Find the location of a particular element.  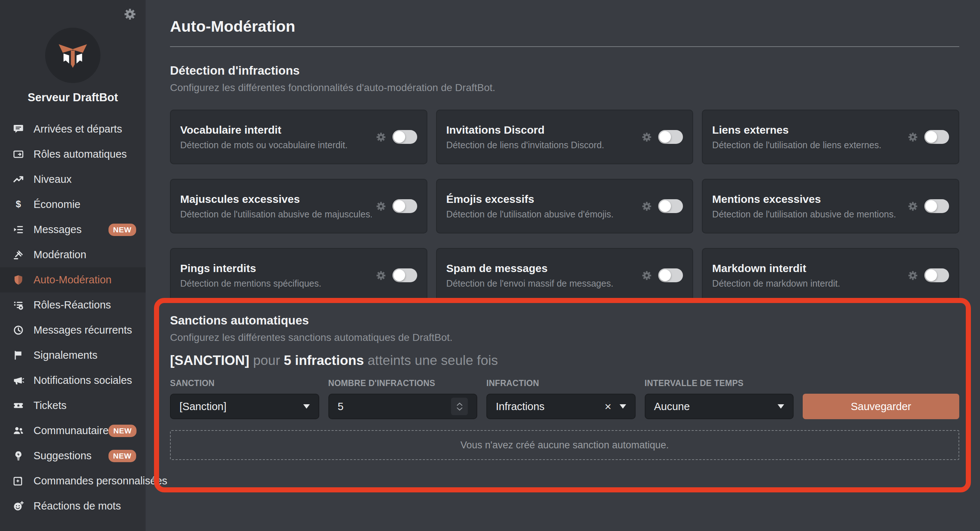

empty-sanctions-message: Vous n'avez créé aucune sanction automat… is located at coordinates (565, 445).